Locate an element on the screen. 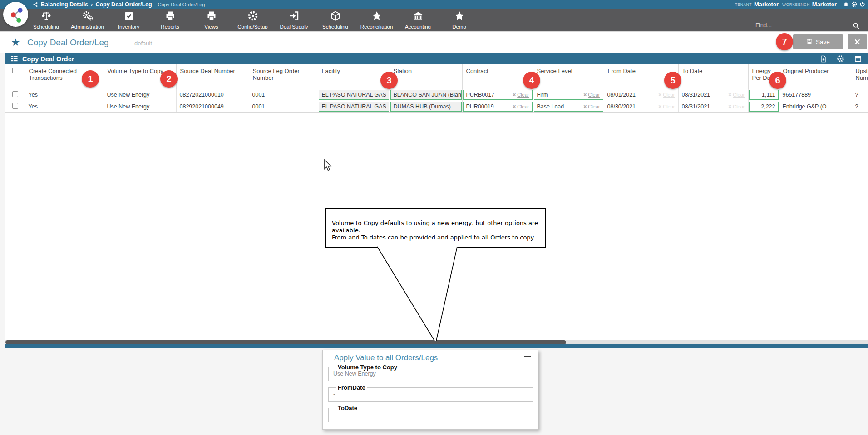  cell-source-deal-number: 08292021000049 is located at coordinates (202, 107).